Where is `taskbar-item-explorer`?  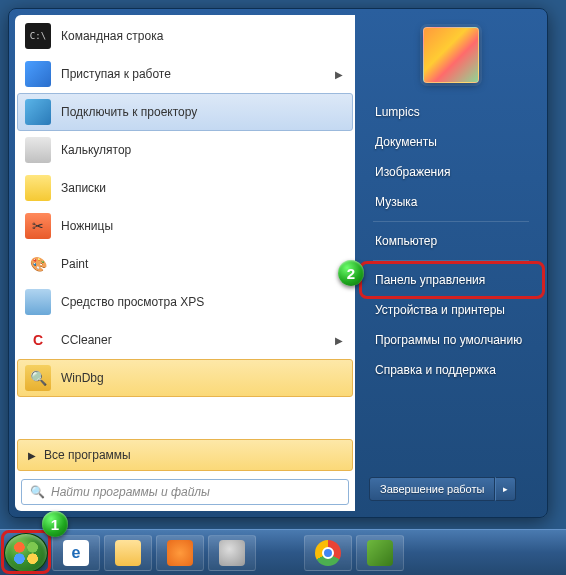
taskbar-item-explorer is located at coordinates (128, 553).